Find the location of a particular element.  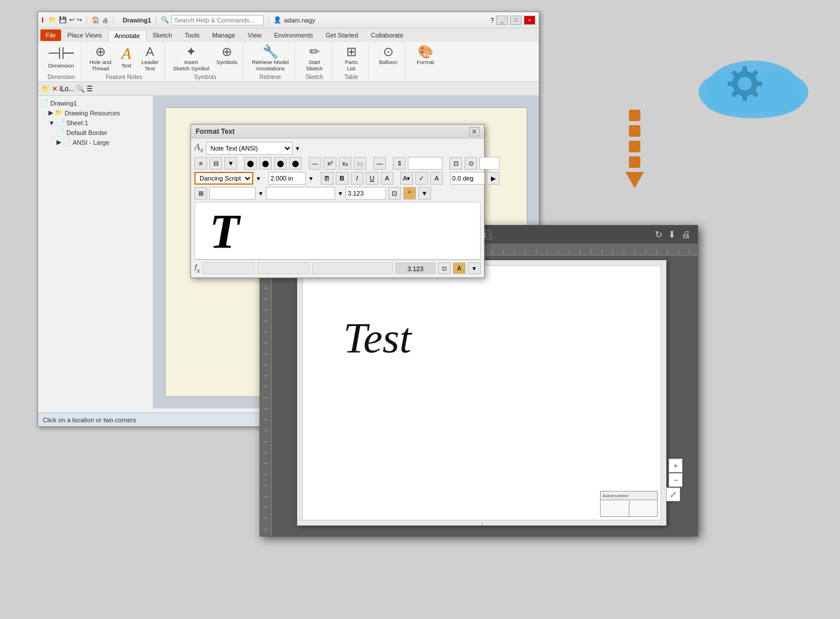

symbol1-btn: ⊡ is located at coordinates (456, 163).